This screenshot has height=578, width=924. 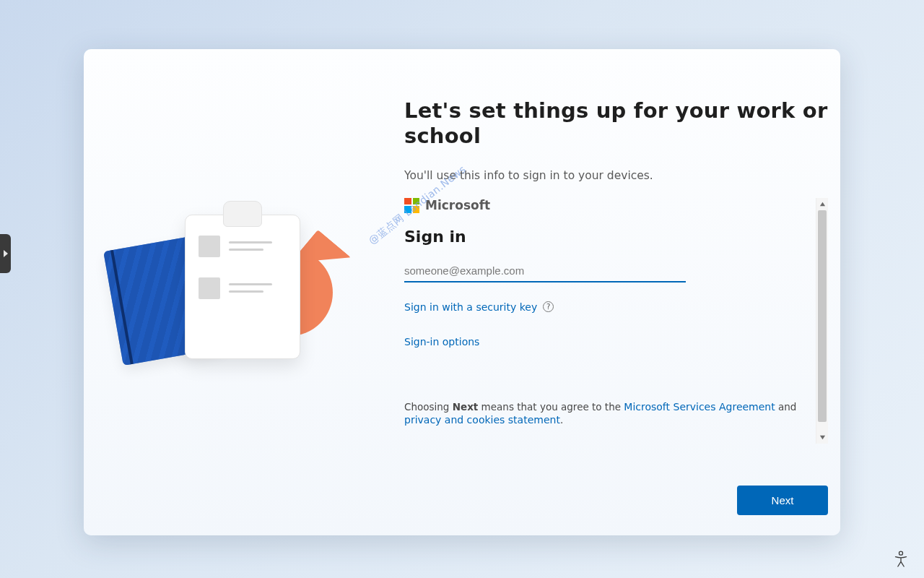 What do you see at coordinates (601, 237) in the screenshot?
I see `signin-heading: Sign in` at bounding box center [601, 237].